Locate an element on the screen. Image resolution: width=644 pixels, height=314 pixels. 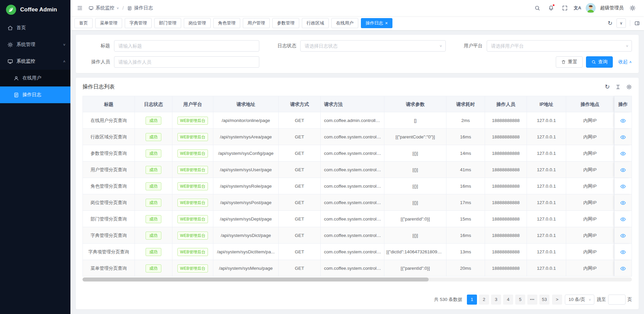
fullscreen-icon is located at coordinates (565, 8).